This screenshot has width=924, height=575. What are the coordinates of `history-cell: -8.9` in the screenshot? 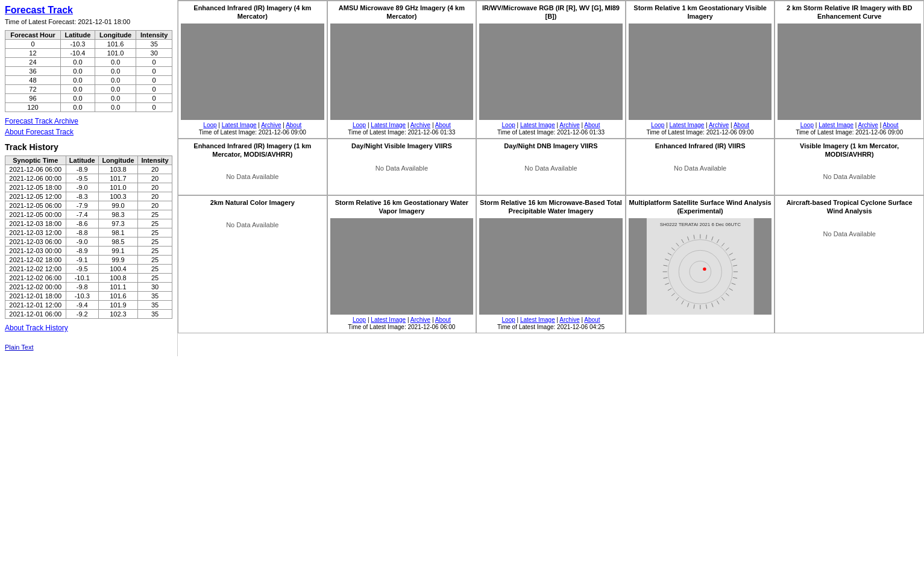 It's located at (82, 251).